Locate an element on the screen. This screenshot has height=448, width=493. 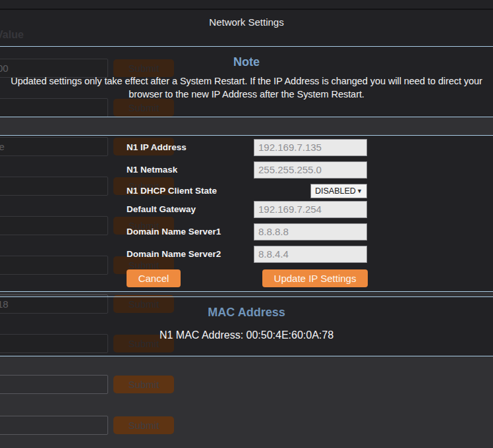
dns2-label: Domain Name Server2 is located at coordinates (174, 254).